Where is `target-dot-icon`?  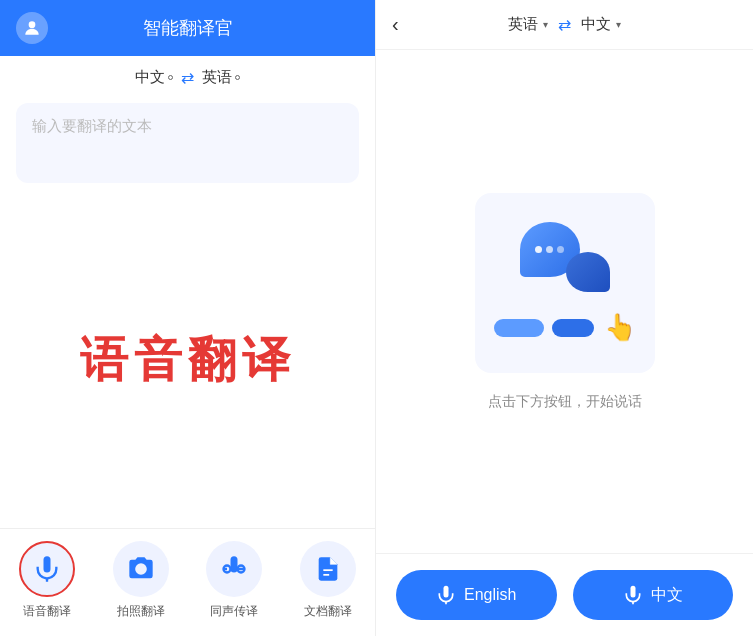
target-dot-icon is located at coordinates (238, 78).